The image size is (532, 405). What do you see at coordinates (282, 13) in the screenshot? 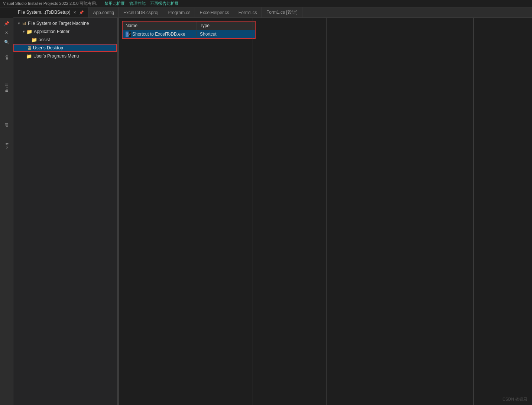
I see `tab-form1design-label: Form1.cs [设计]` at bounding box center [282, 13].